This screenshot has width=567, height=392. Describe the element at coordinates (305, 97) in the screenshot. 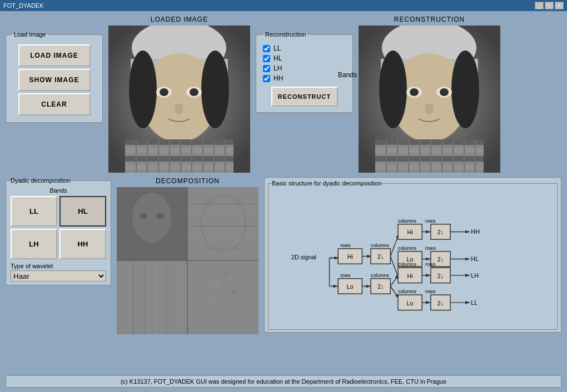

I see `reconstruct-button: RECONSTRUCT` at that location.